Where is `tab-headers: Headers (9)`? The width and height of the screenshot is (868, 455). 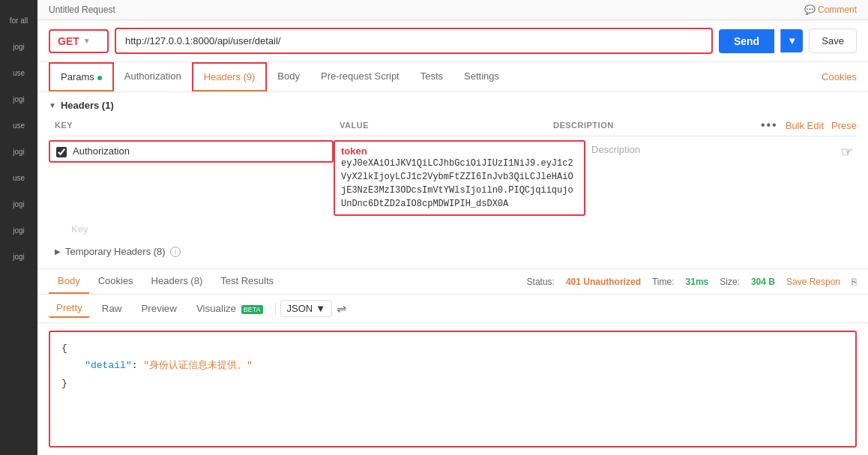
tab-headers: Headers (9) is located at coordinates (229, 76).